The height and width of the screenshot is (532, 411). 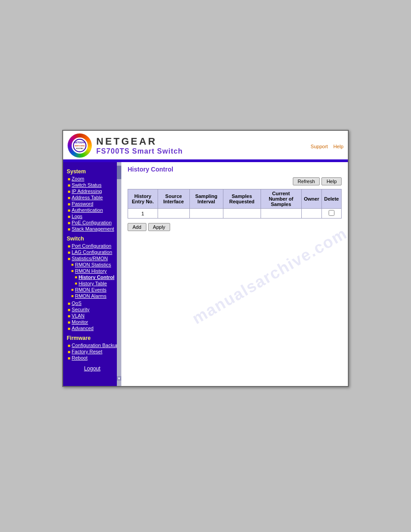 I want to click on col-current-number-of-samples: Current Number of Samples, so click(x=281, y=199).